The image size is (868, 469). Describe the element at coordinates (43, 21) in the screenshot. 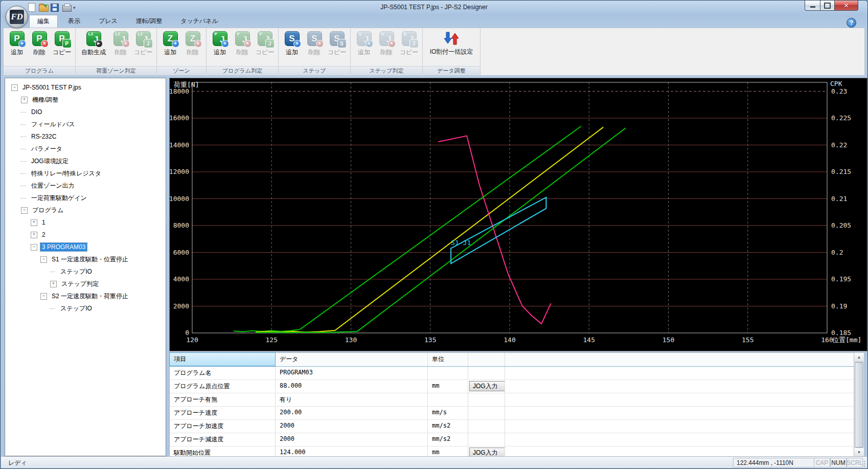

I see `menu-tab-0: 編集` at that location.